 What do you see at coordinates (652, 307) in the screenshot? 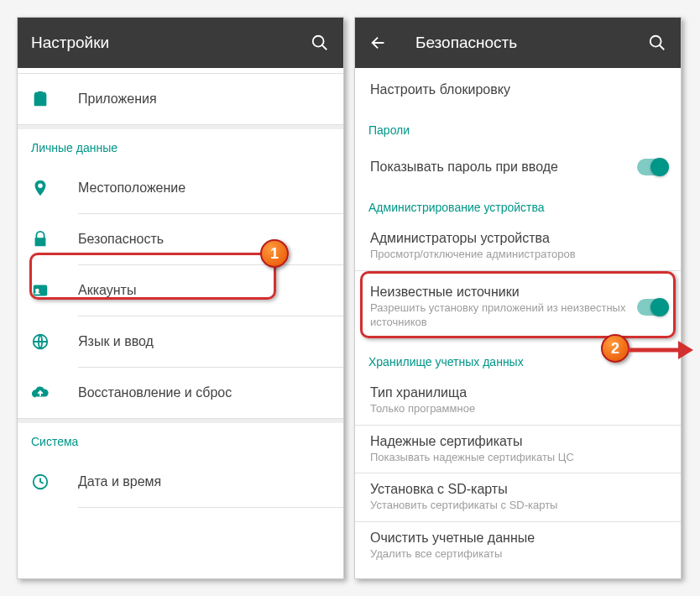
I see `unknown-sources-toggle` at bounding box center [652, 307].